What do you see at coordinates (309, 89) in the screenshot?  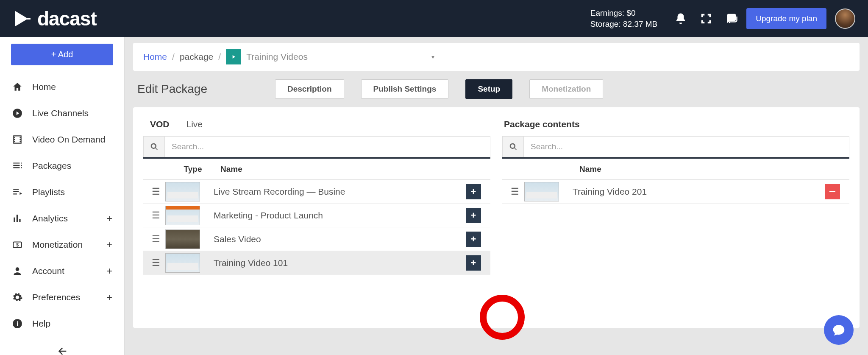 I see `tab-description: Description` at bounding box center [309, 89].